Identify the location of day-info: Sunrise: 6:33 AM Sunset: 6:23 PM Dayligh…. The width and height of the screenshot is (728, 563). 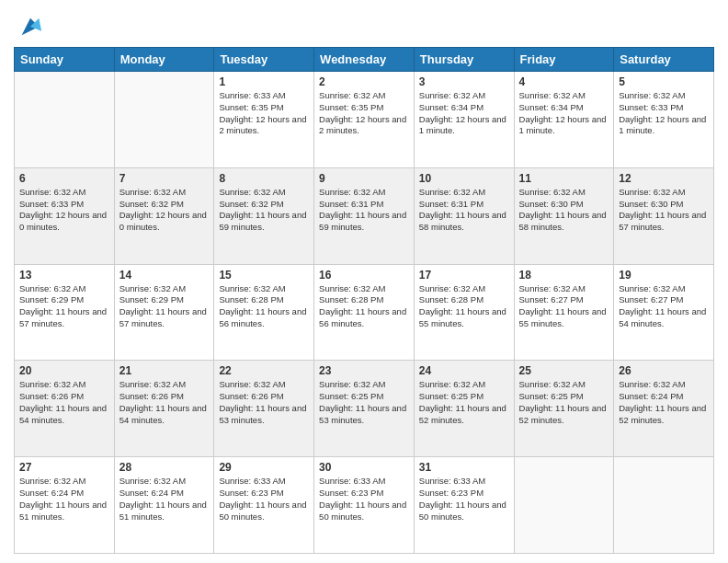
(264, 499).